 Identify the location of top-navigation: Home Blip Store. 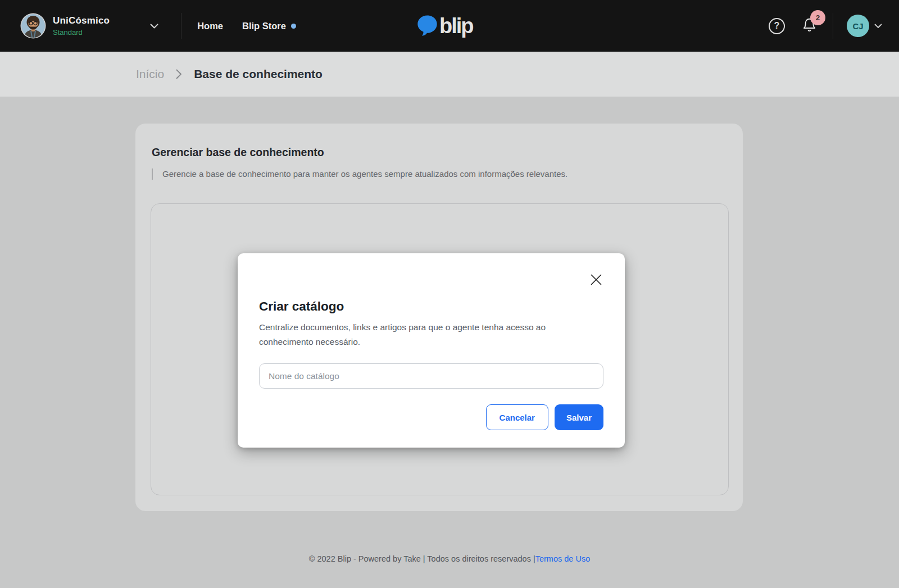
(247, 26).